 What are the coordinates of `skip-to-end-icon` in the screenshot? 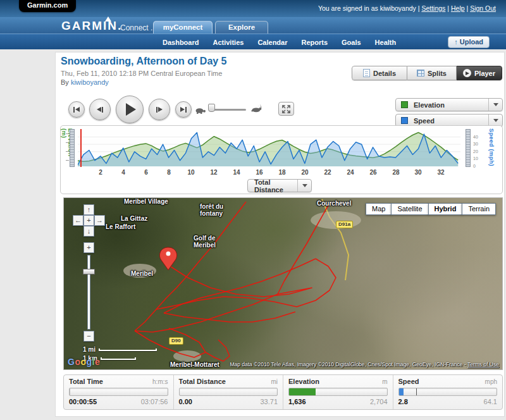 It's located at (183, 110).